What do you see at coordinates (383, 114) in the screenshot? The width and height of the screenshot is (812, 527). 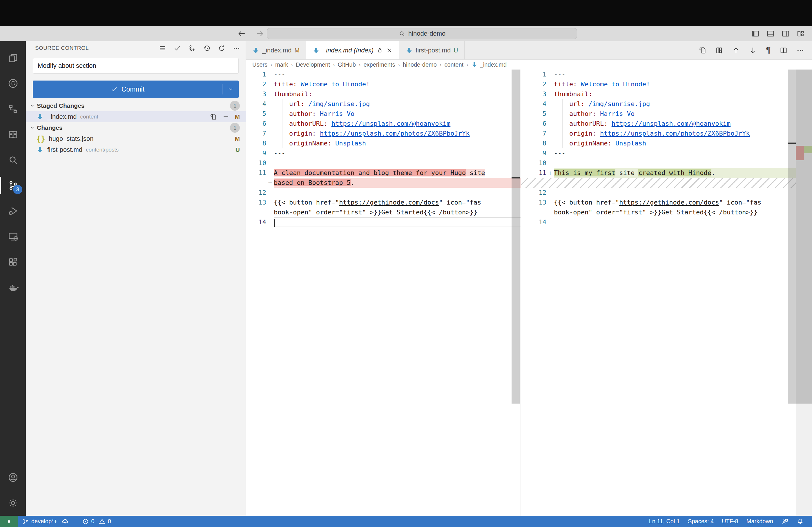 I see `code-row: 5 author: Harris Vo` at bounding box center [383, 114].